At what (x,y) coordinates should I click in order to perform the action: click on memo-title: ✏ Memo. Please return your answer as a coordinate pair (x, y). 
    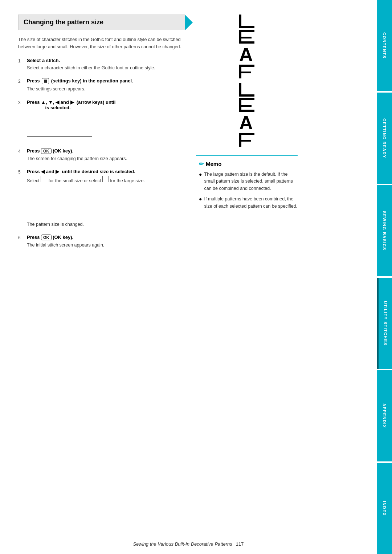
    Looking at the image, I should click on (248, 164).